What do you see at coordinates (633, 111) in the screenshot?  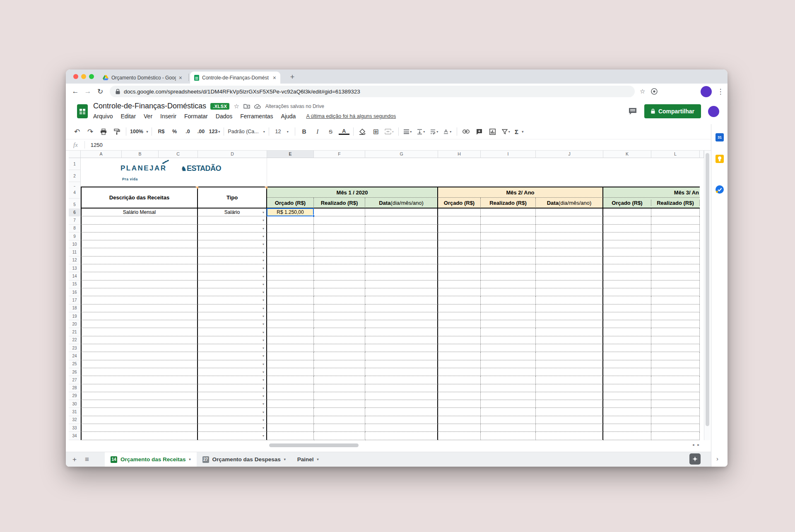 I see `comments-icon` at bounding box center [633, 111].